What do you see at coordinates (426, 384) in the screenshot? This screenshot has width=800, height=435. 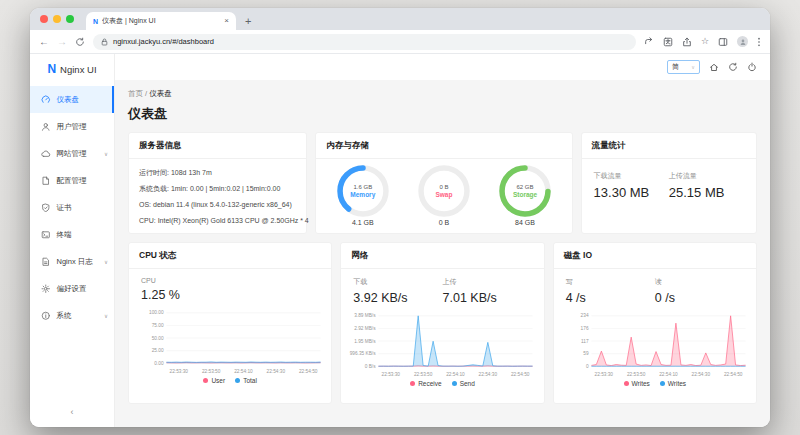 I see `legend-item-receive: Receive` at bounding box center [426, 384].